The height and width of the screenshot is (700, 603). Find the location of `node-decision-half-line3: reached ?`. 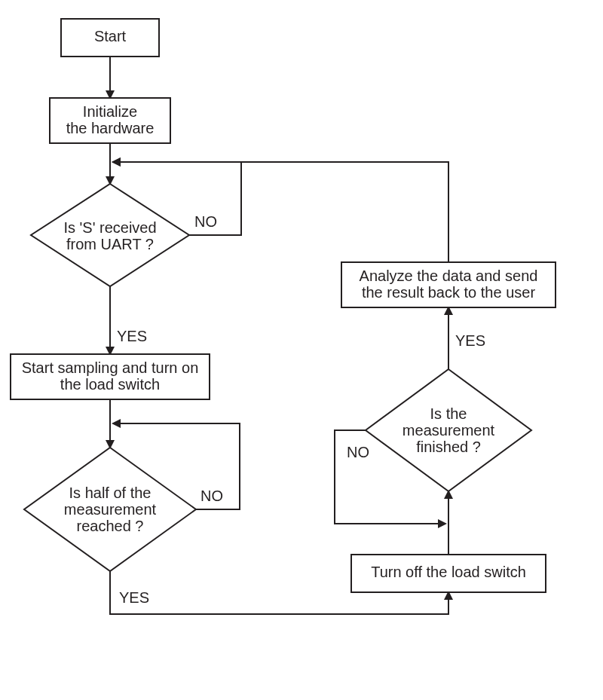

node-decision-half-line3: reached ? is located at coordinates (110, 526).